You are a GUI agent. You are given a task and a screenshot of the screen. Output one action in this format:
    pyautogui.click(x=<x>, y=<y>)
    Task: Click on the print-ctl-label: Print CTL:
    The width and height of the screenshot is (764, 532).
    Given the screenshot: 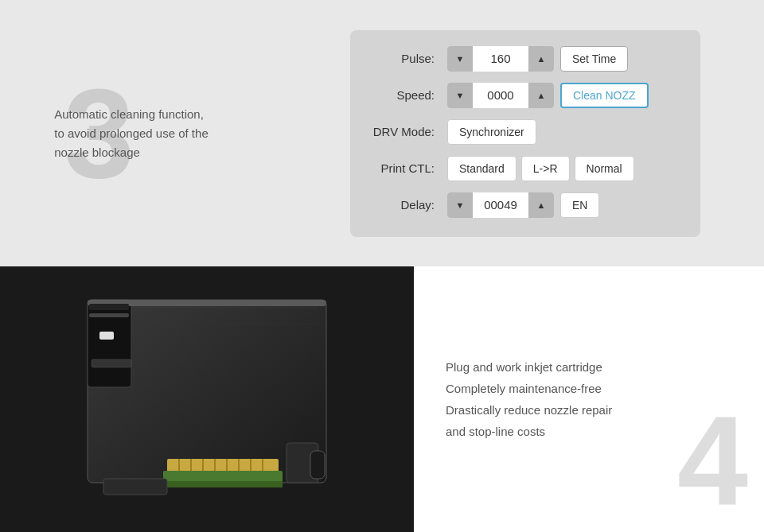 What is the action you would take?
    pyautogui.click(x=405, y=169)
    